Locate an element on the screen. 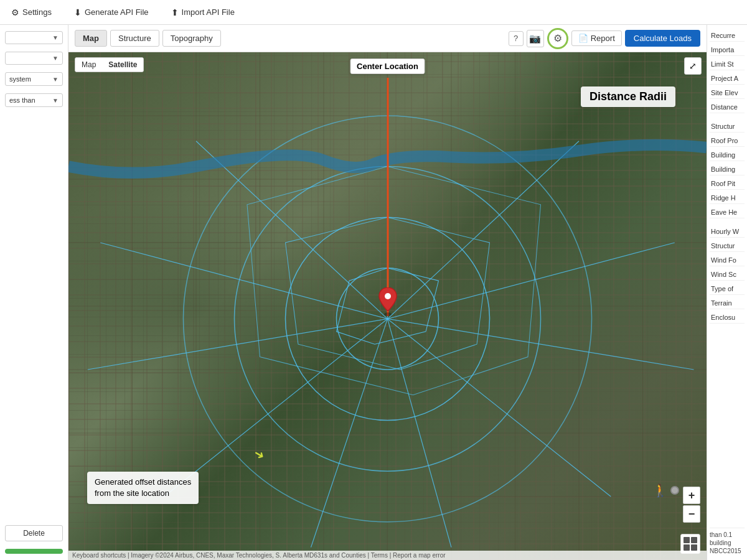 This screenshot has height=560, width=747. tab-map: Map is located at coordinates (91, 39).